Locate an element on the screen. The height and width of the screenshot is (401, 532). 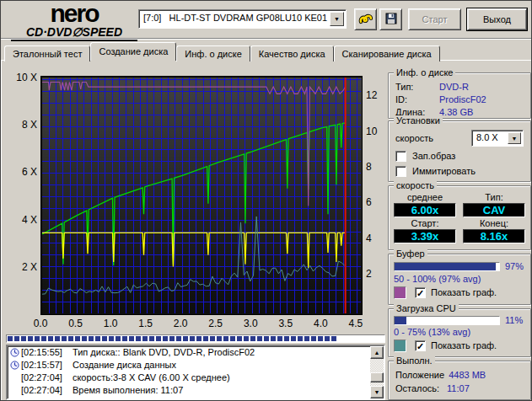
y-left-tick: 6 X is located at coordinates (22, 172).